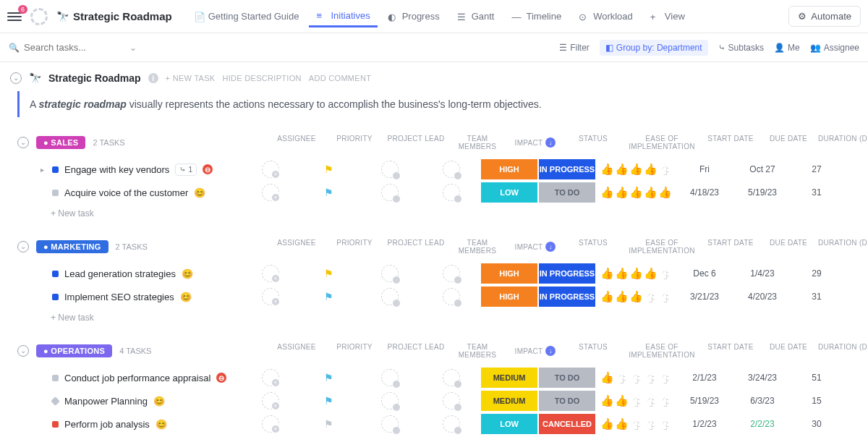  Describe the element at coordinates (817, 401) in the screenshot. I see `duration-cell: 15` at that location.